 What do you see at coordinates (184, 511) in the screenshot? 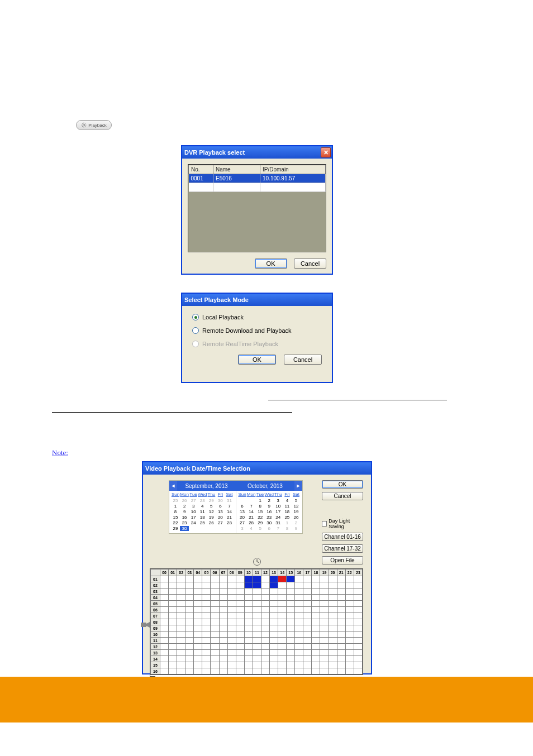
I see `cal-day: 9` at bounding box center [184, 511].